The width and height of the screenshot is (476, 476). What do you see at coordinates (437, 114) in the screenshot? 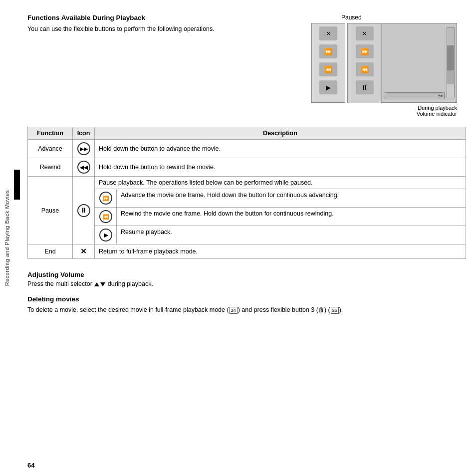
I see `volume-indicator-label: Volume indicator` at bounding box center [437, 114].